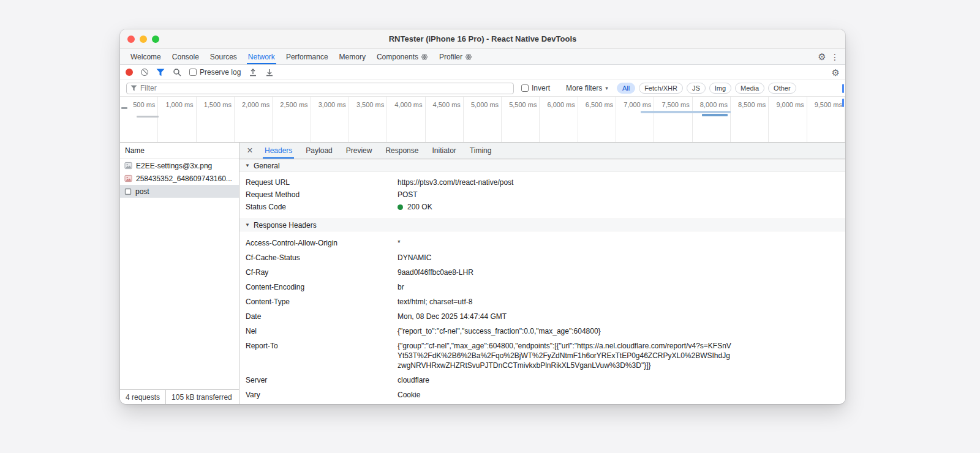  I want to click on clear-network-log-button, so click(145, 72).